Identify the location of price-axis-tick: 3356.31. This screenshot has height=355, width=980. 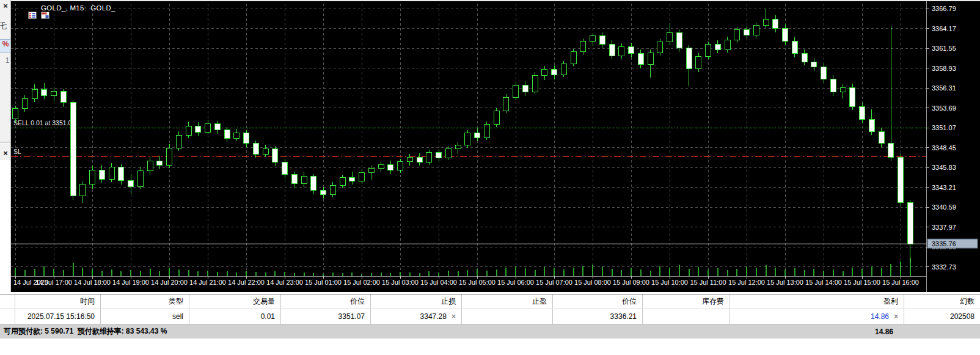
(944, 88).